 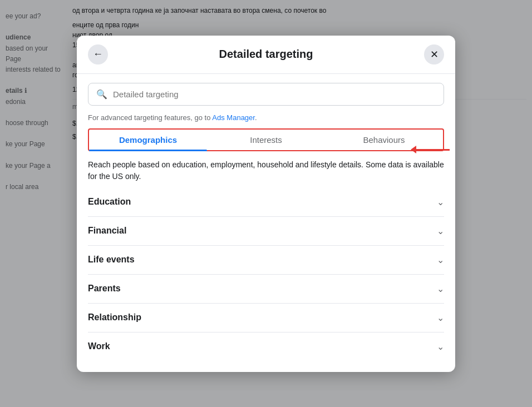 I want to click on red-arrow-indicator, so click(x=430, y=150).